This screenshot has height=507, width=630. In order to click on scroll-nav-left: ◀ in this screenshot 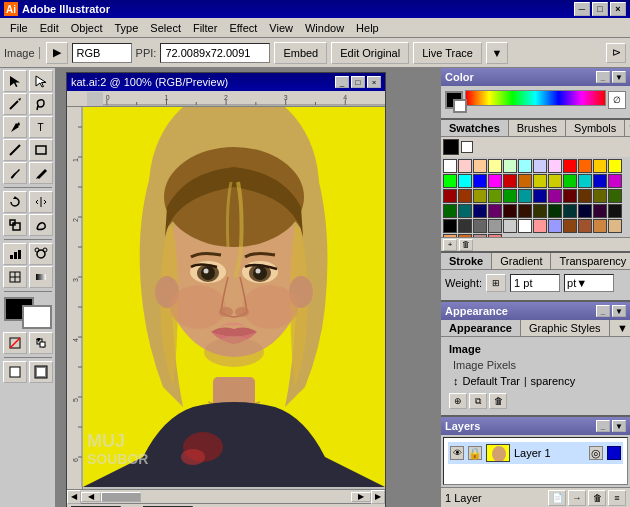, I will do `click(91, 497)`.